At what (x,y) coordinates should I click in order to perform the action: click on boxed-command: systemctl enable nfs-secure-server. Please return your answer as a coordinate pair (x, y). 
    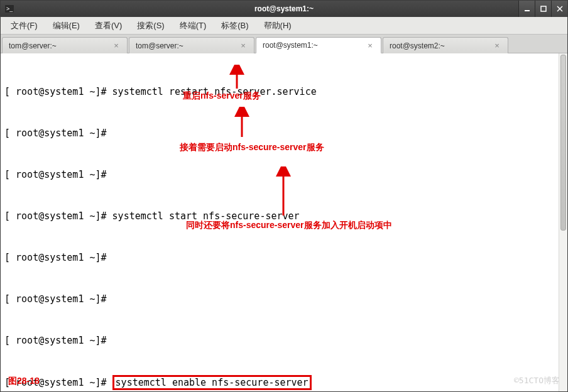
    Looking at the image, I should click on (212, 383).